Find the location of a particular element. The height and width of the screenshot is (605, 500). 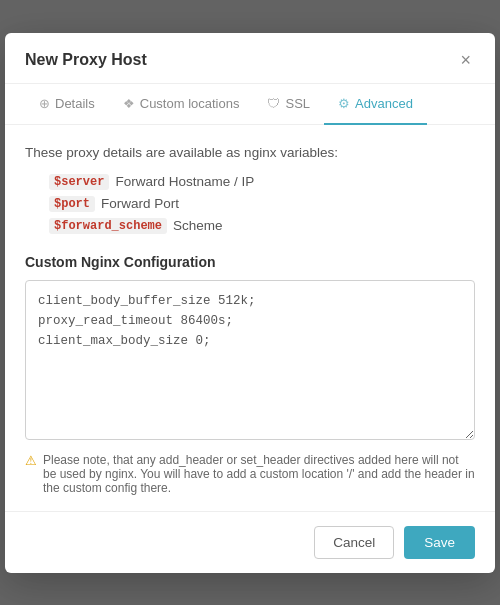

ssl-icon: 🛡 is located at coordinates (274, 104).